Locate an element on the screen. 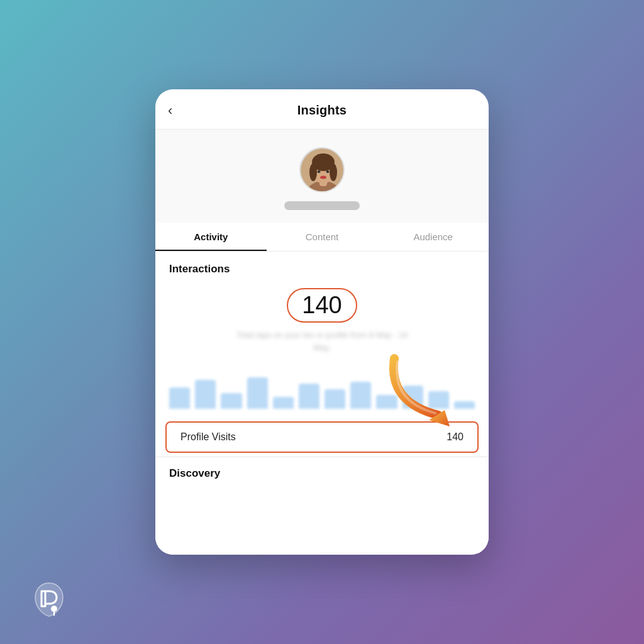 The width and height of the screenshot is (644, 644). tabs-bar: Activity Content Audience is located at coordinates (322, 237).